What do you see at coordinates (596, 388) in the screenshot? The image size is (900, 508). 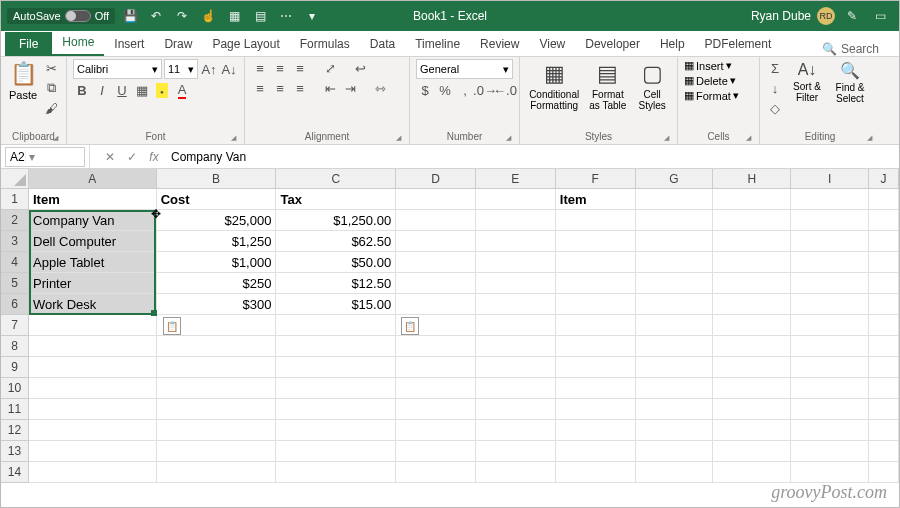 I see `cell-F10` at bounding box center [596, 388].